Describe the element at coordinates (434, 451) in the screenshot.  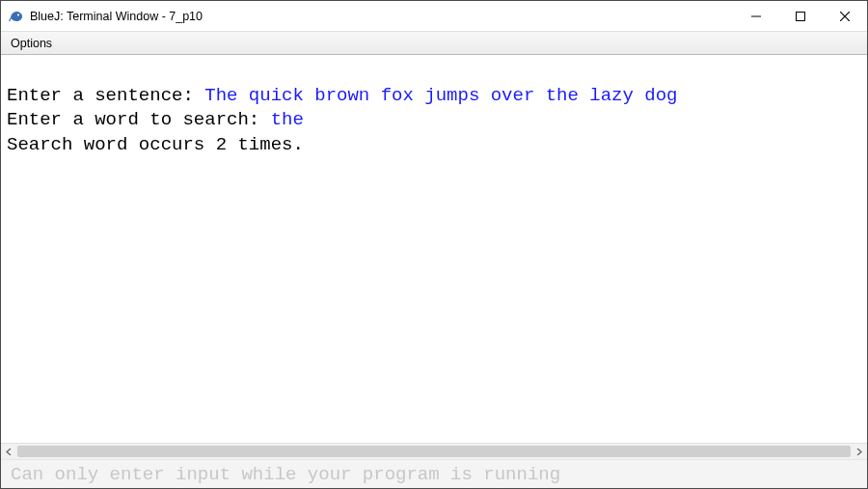
I see `scrollbar-track` at that location.